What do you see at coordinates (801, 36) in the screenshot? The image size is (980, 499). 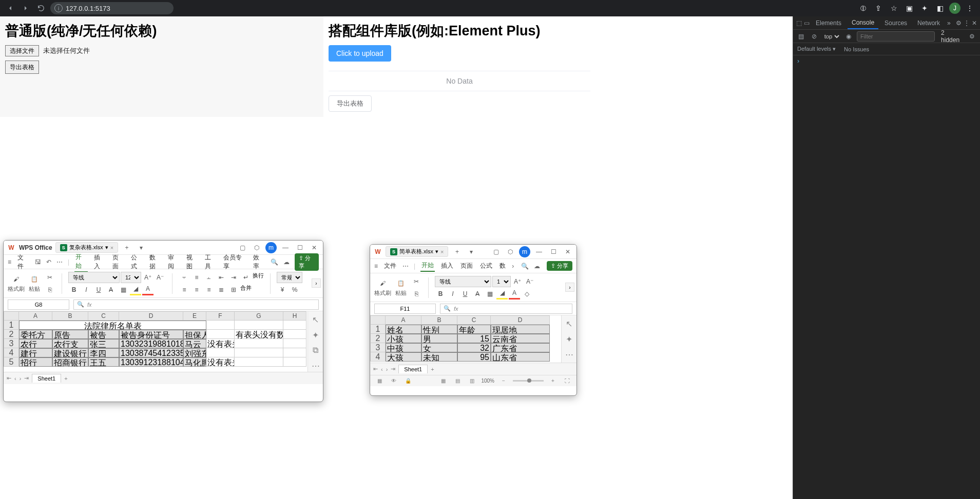 I see `console-sidebar-icon: ▤` at bounding box center [801, 36].